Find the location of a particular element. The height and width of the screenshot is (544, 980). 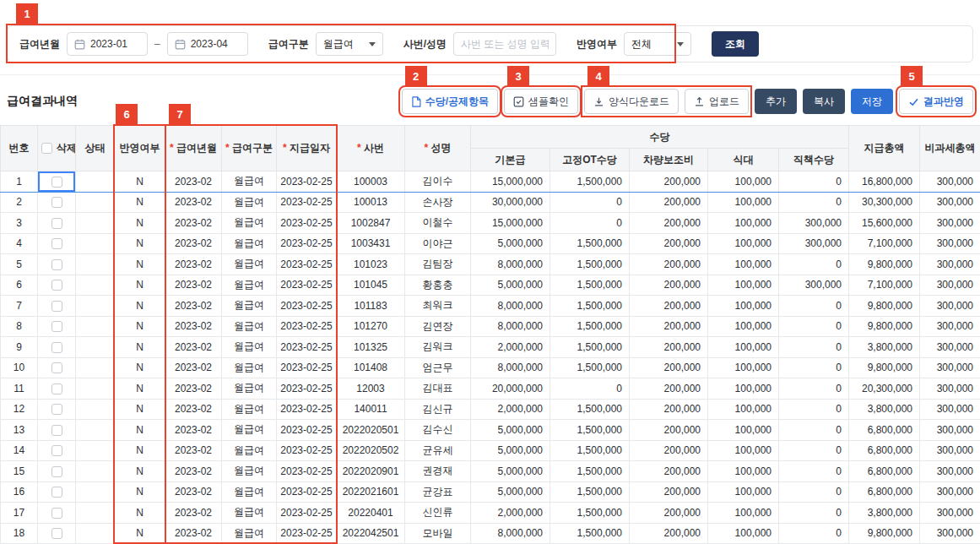

apply-result-button: 결과반영 is located at coordinates (936, 101).